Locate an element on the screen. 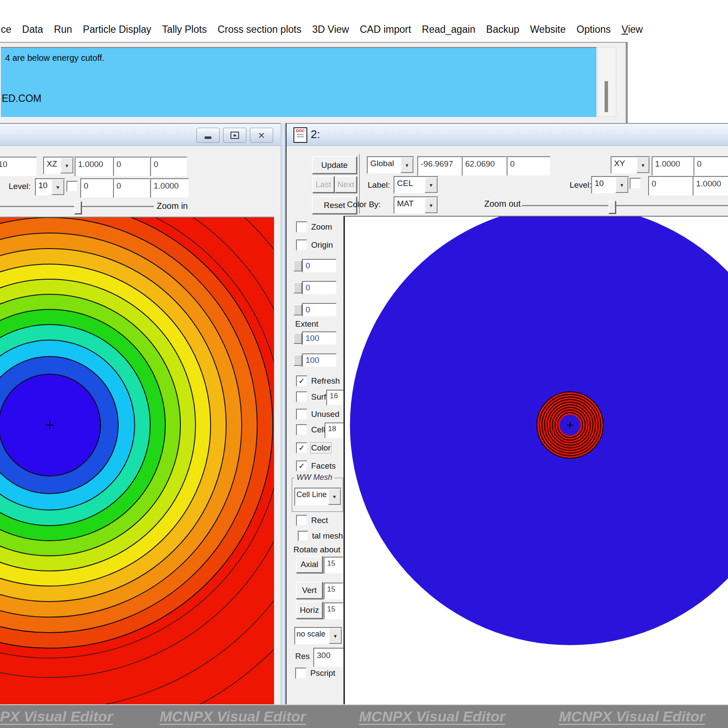 The width and height of the screenshot is (728, 728). origin-x-spinner: 0 is located at coordinates (315, 266).